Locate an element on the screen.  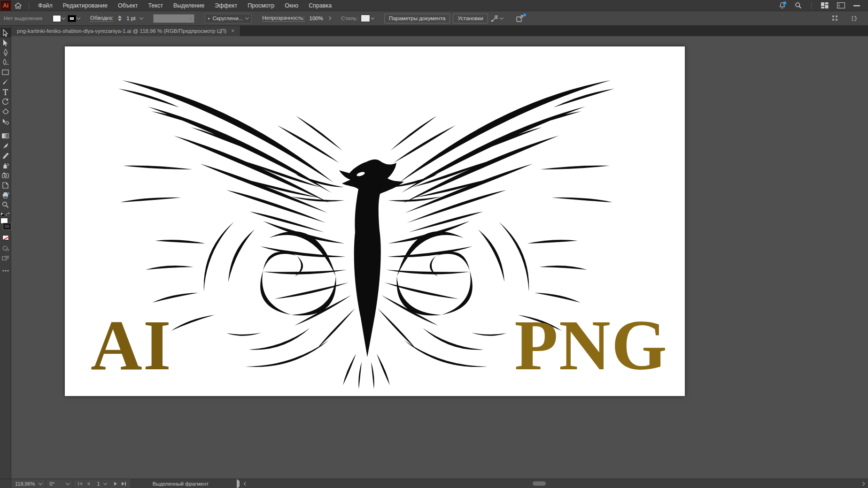
horizontal-scrollbar is located at coordinates (556, 484).